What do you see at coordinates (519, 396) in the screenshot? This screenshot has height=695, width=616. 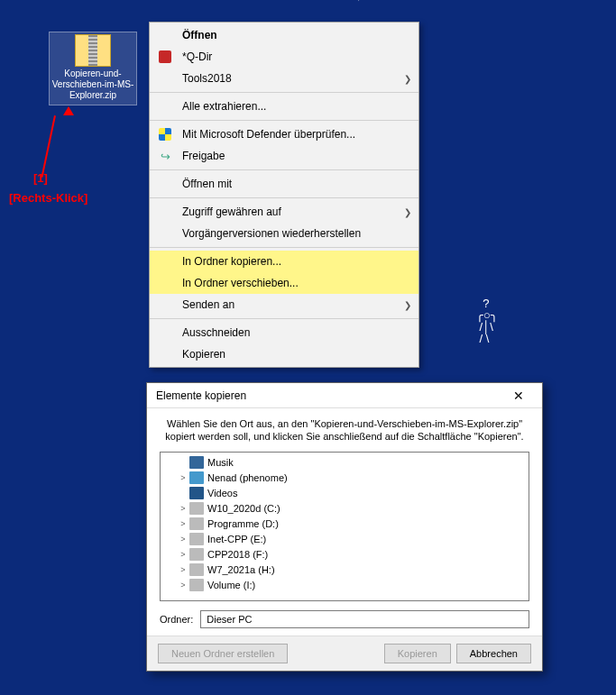 I see `close-icon: ✕` at bounding box center [519, 396].